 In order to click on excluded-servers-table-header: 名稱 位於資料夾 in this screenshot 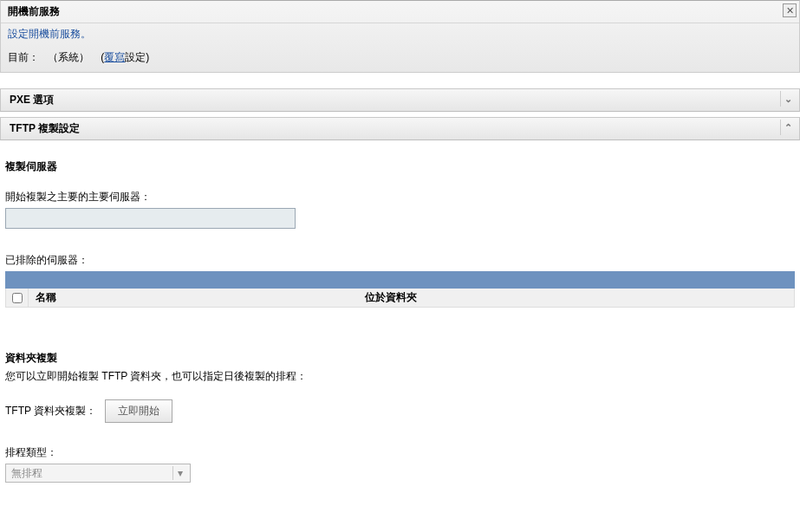, I will do `click(400, 298)`.